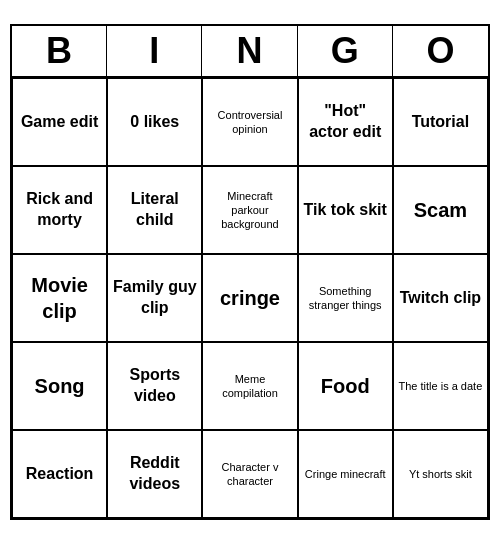 The width and height of the screenshot is (500, 544). Describe the element at coordinates (440, 298) in the screenshot. I see `bingo-cell-14: Twitch clip` at that location.